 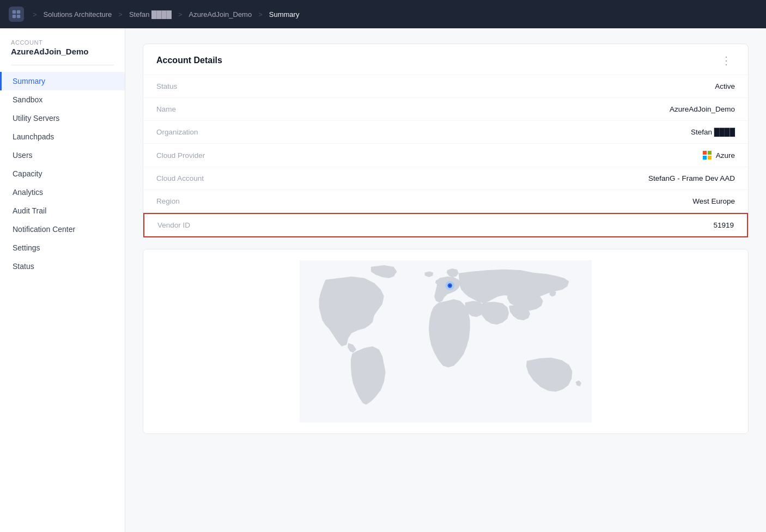 What do you see at coordinates (62, 65) in the screenshot?
I see `sidebar-divider` at bounding box center [62, 65].